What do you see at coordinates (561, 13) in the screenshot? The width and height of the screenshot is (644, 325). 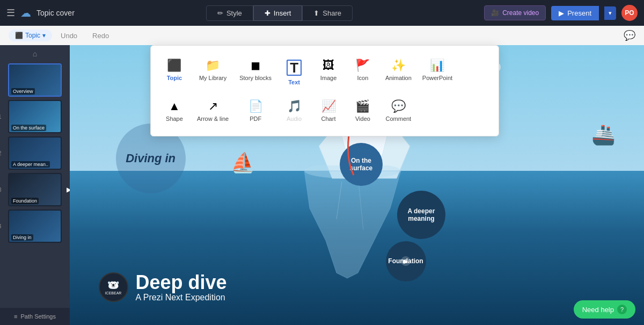 I see `play-icon: ▶` at bounding box center [561, 13].